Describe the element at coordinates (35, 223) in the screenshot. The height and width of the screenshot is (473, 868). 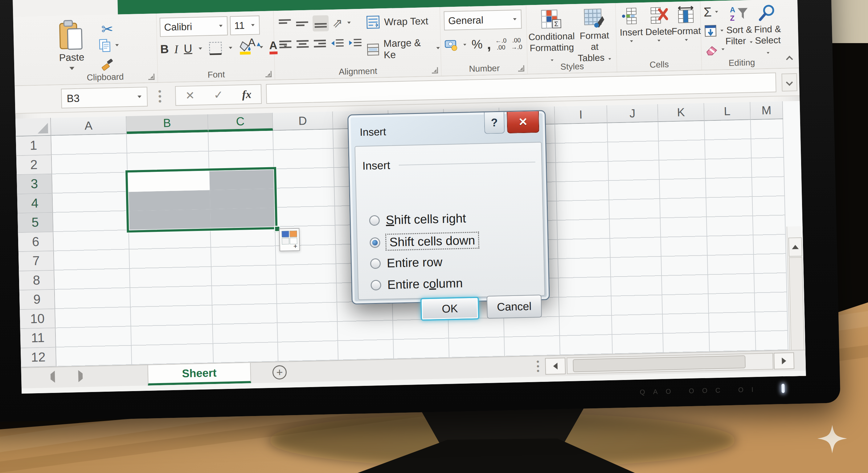
I see `row-header-5: 5` at that location.